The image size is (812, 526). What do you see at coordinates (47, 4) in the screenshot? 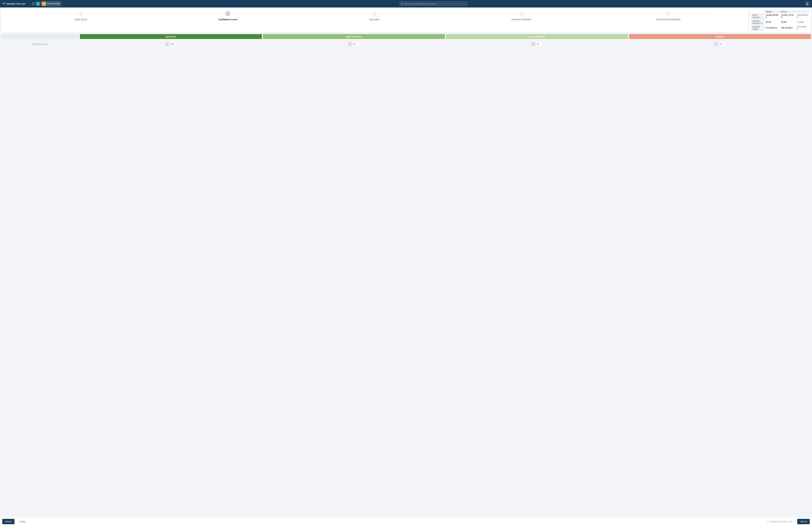
I see `tool-icons: R G PRICEGUIDE` at bounding box center [47, 4].